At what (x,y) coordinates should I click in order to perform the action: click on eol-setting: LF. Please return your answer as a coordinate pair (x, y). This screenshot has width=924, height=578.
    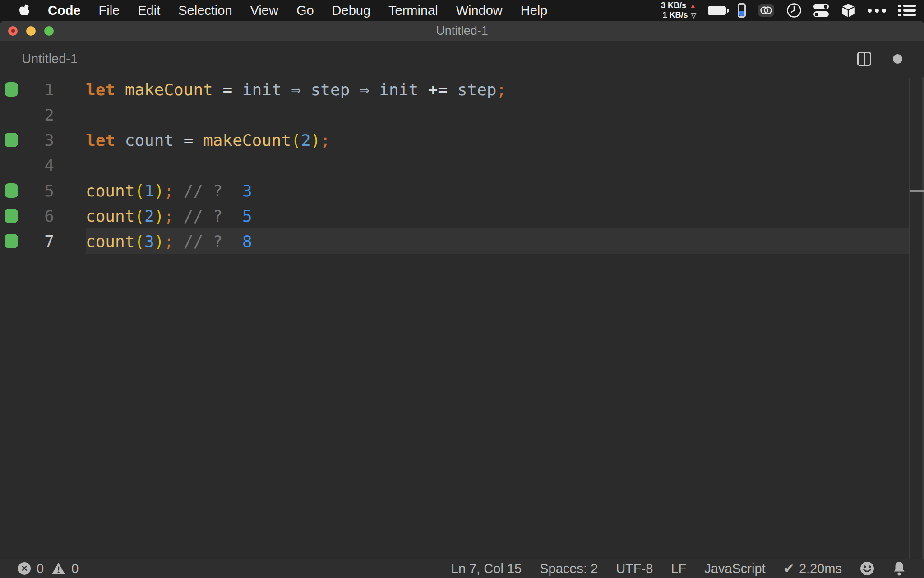
    Looking at the image, I should click on (679, 569).